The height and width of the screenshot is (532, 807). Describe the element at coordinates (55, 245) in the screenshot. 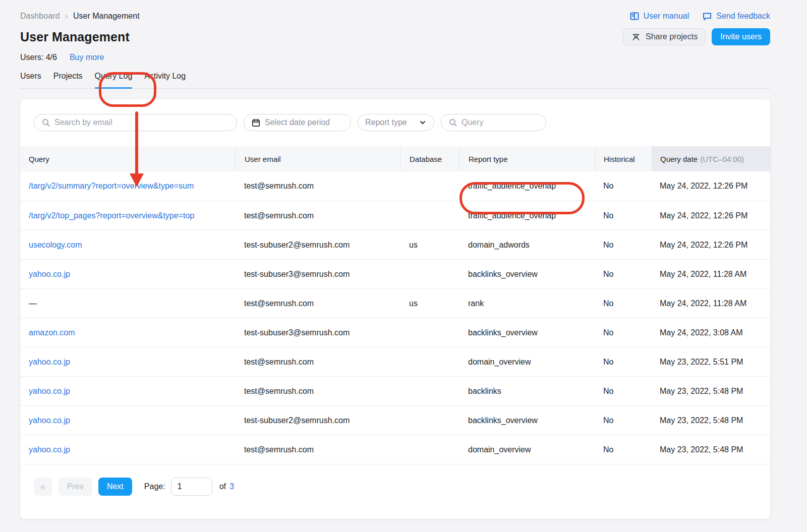

I see `query-cell-text: usecology.com` at that location.